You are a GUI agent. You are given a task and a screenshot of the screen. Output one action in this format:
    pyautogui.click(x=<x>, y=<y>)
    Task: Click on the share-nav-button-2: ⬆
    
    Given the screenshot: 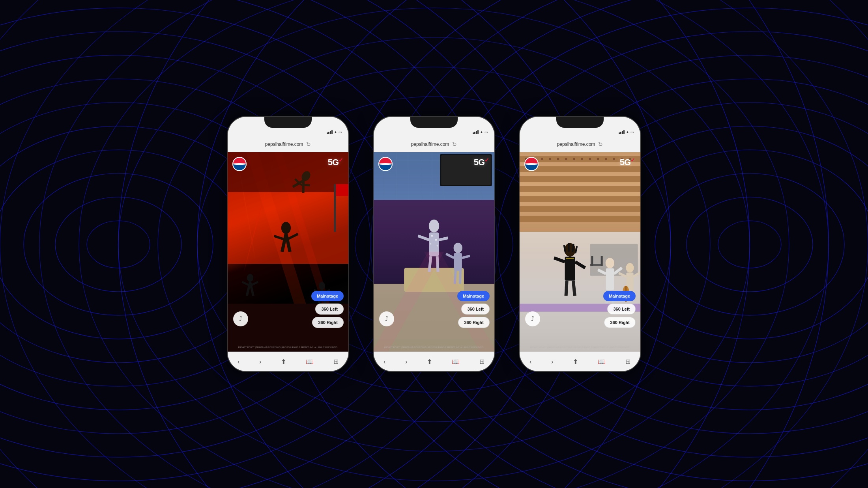 What is the action you would take?
    pyautogui.click(x=429, y=362)
    